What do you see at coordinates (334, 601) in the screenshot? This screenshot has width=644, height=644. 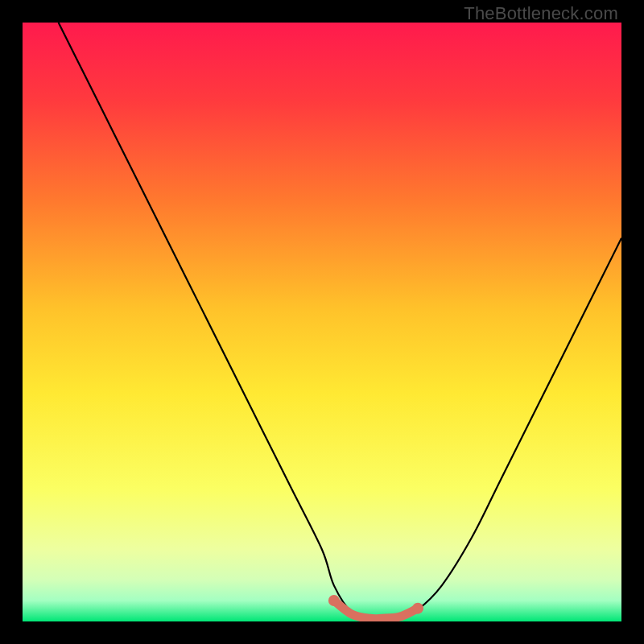 I see `optimal-start-dot` at bounding box center [334, 601].